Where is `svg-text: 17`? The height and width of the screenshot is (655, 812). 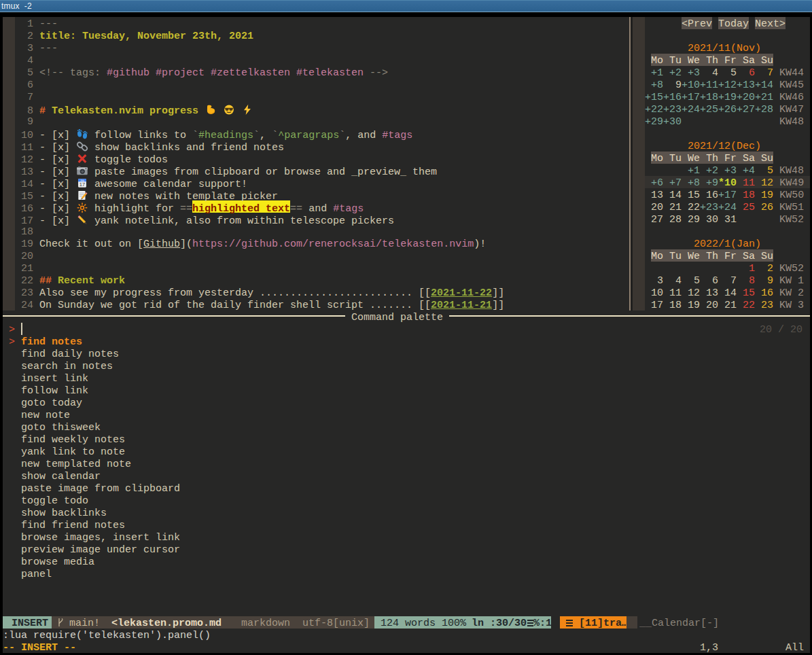 svg-text: 17 is located at coordinates (82, 185).